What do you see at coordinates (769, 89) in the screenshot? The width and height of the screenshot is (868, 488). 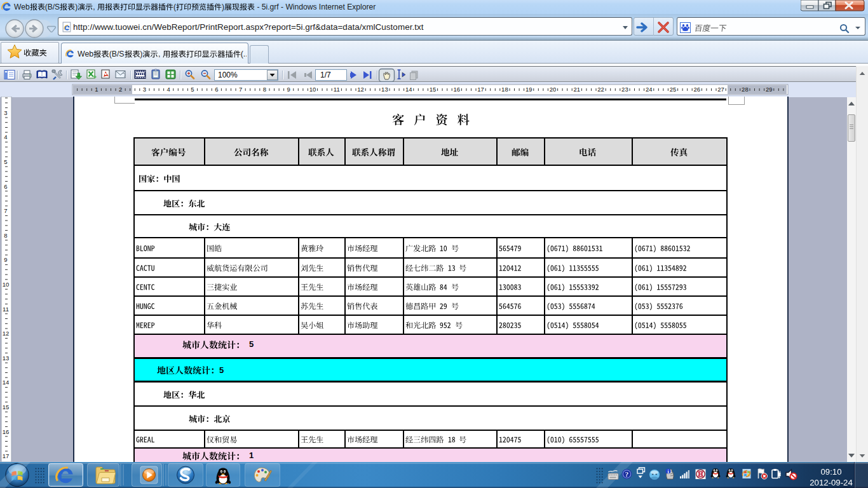 I see `svg-text: 29` at bounding box center [769, 89].